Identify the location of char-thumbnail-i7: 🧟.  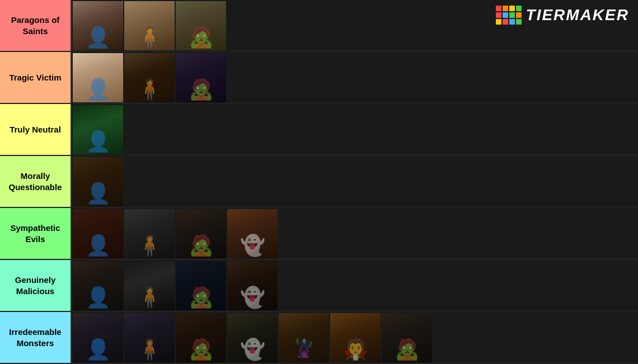
(407, 338).